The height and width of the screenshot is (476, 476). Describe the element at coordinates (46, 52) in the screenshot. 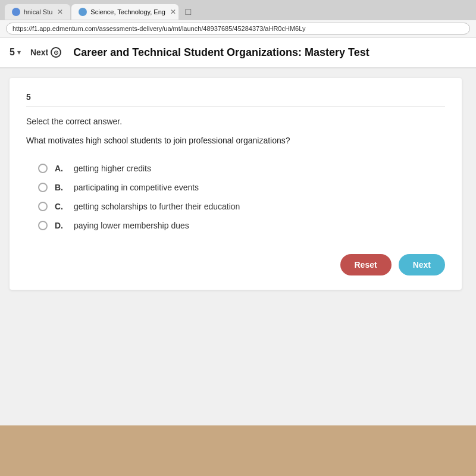

I see `toolbar-next-button: Next ⊙` at that location.